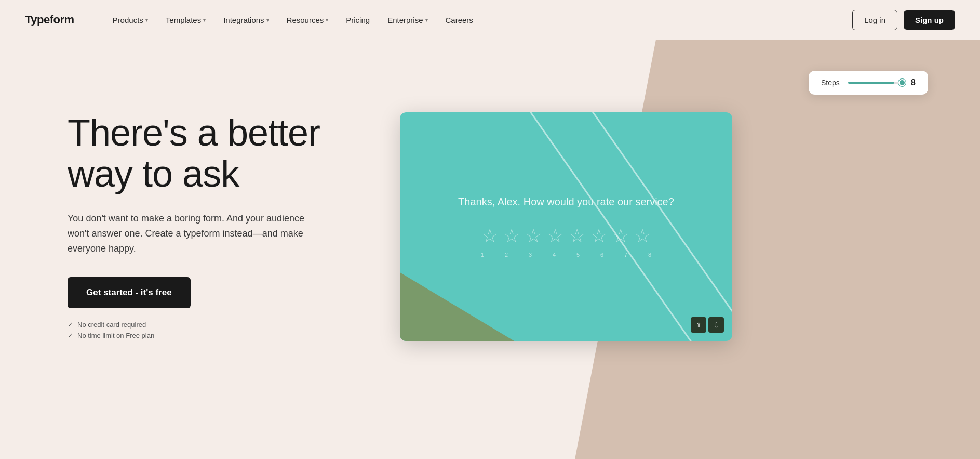  I want to click on star-num-2: 2, so click(506, 255).